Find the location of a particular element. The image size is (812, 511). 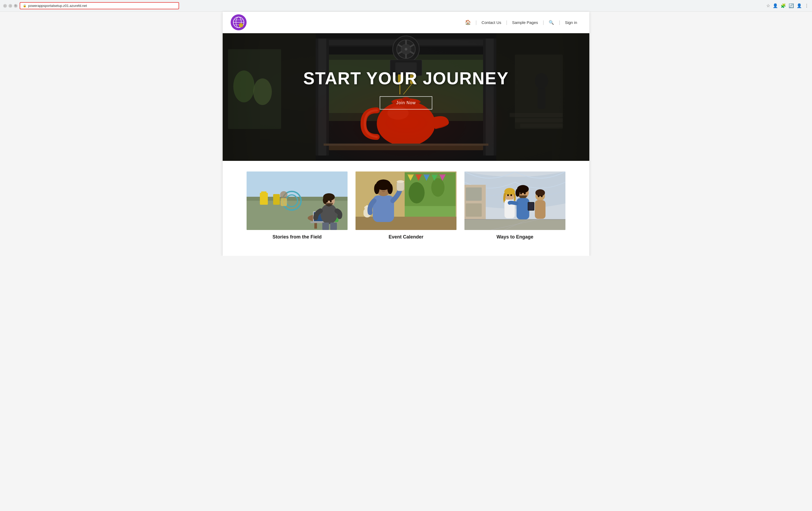

hero-content: START YOUR JOURNEY Join Now is located at coordinates (406, 89).